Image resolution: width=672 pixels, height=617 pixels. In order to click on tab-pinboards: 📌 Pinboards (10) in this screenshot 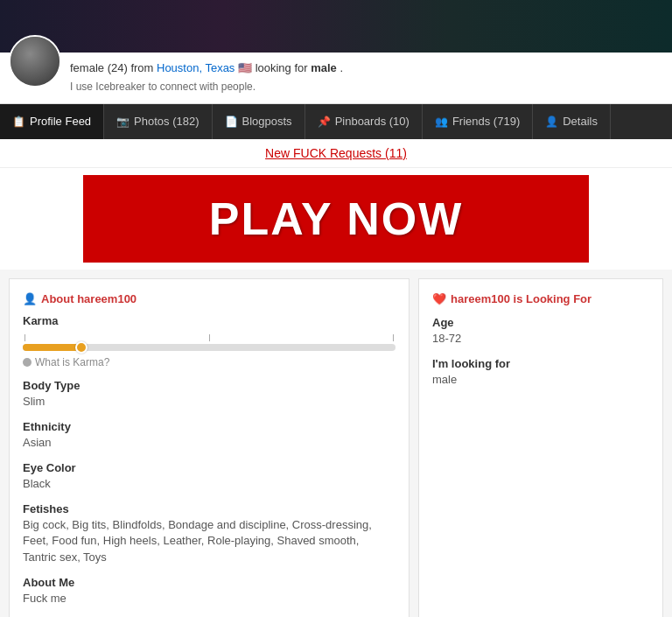, I will do `click(364, 122)`.